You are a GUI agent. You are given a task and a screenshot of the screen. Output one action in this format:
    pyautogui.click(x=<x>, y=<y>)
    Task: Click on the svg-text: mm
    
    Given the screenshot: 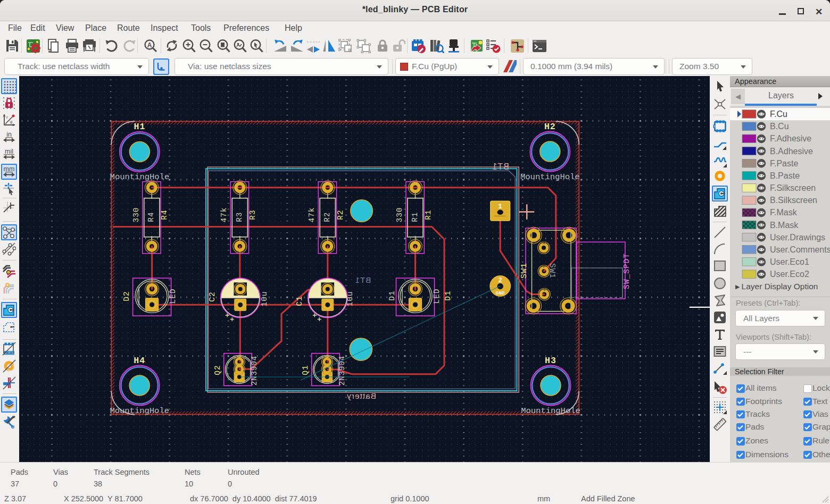 What is the action you would take?
    pyautogui.click(x=10, y=169)
    